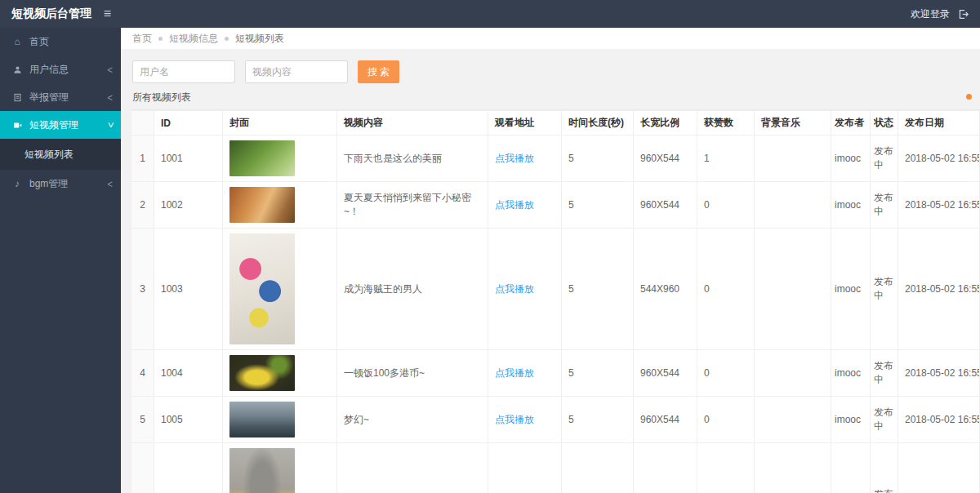 Image resolution: width=980 pixels, height=493 pixels. I want to click on row-number: 1, so click(143, 158).